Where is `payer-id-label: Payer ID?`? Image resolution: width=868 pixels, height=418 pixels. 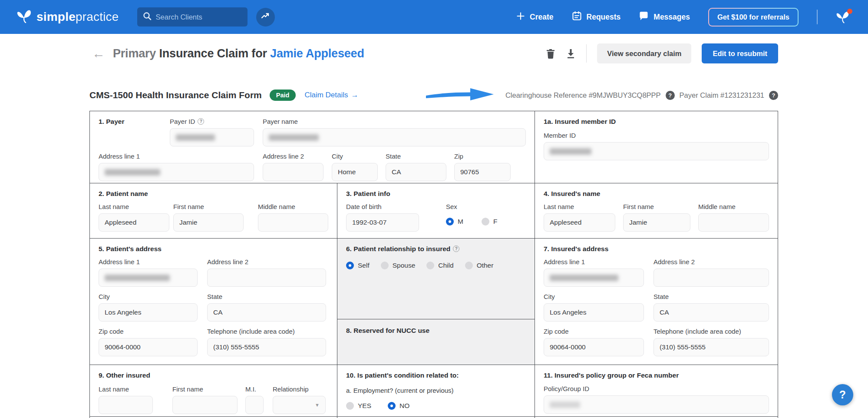
payer-id-label: Payer ID? is located at coordinates (212, 122).